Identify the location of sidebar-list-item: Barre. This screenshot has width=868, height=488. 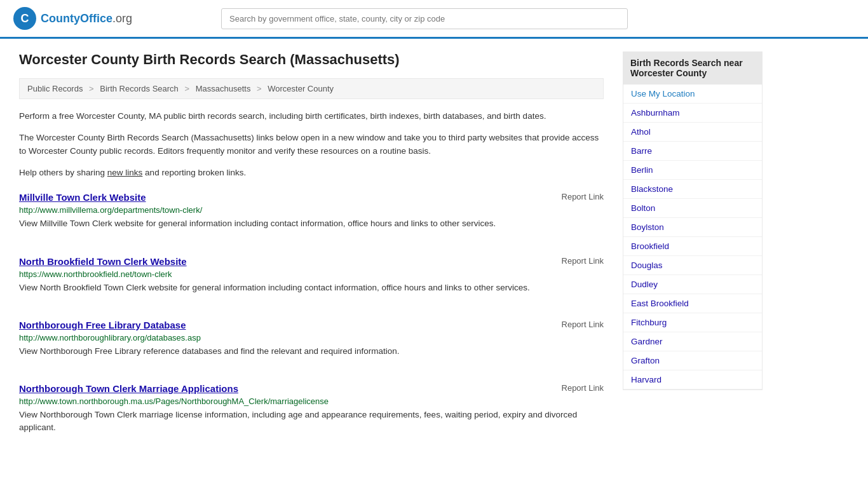
(693, 151).